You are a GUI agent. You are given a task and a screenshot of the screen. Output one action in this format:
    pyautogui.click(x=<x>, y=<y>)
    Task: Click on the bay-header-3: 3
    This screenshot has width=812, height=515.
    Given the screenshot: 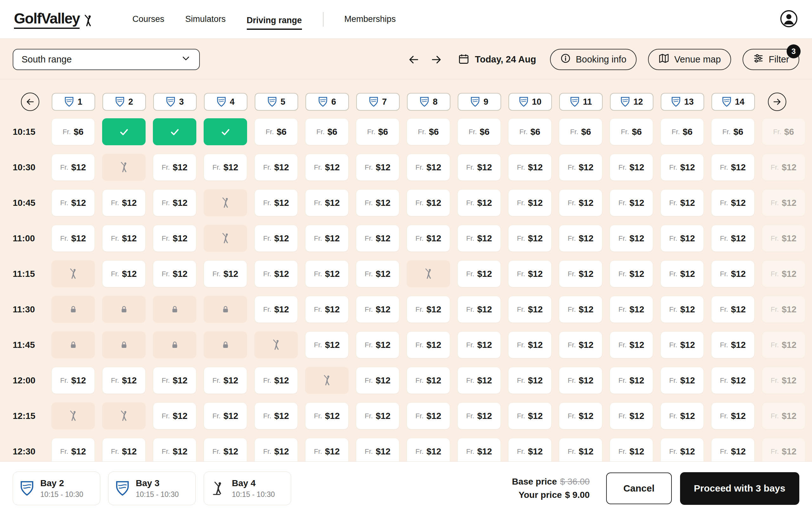 What is the action you would take?
    pyautogui.click(x=175, y=102)
    